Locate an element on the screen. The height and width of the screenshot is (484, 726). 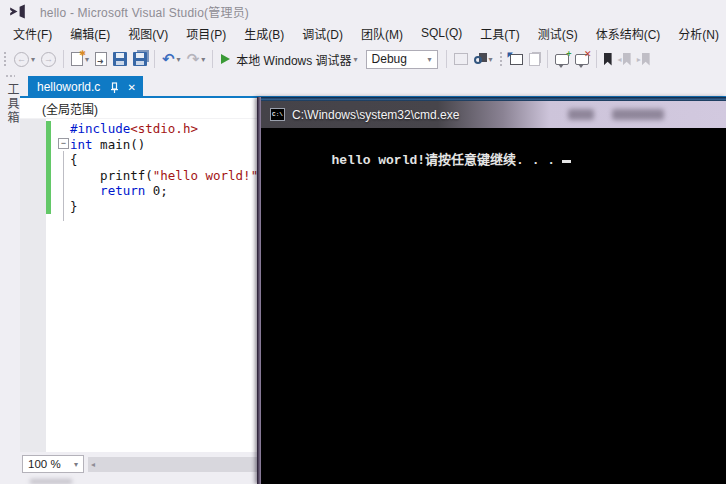
menu-item: 体系结构(C) is located at coordinates (628, 33).